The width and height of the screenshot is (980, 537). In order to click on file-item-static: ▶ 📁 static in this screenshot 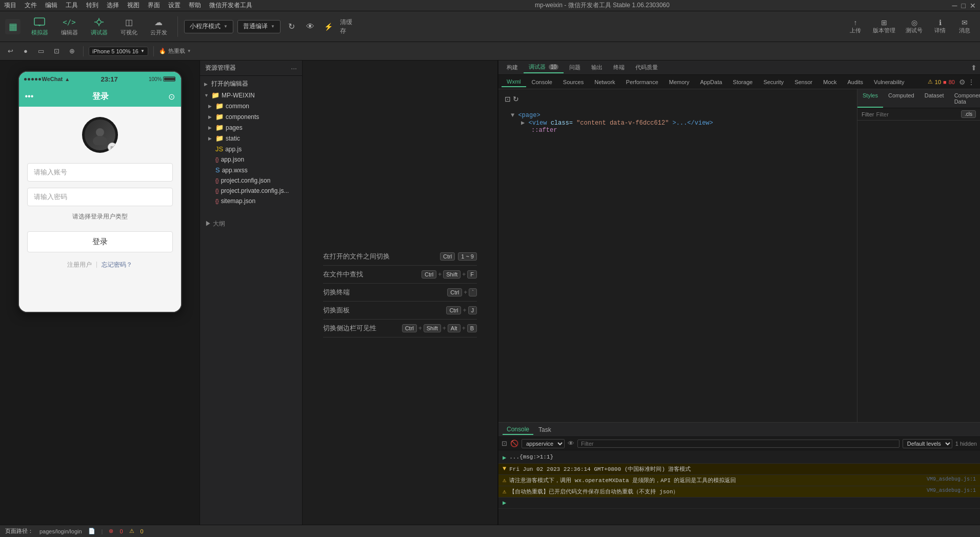, I will do `click(251, 138)`.